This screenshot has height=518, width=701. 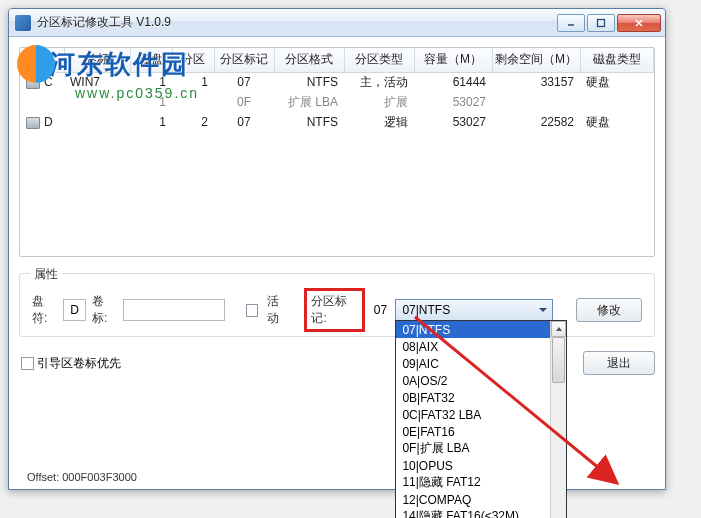 I want to click on col-part: 分区, so click(x=193, y=60).